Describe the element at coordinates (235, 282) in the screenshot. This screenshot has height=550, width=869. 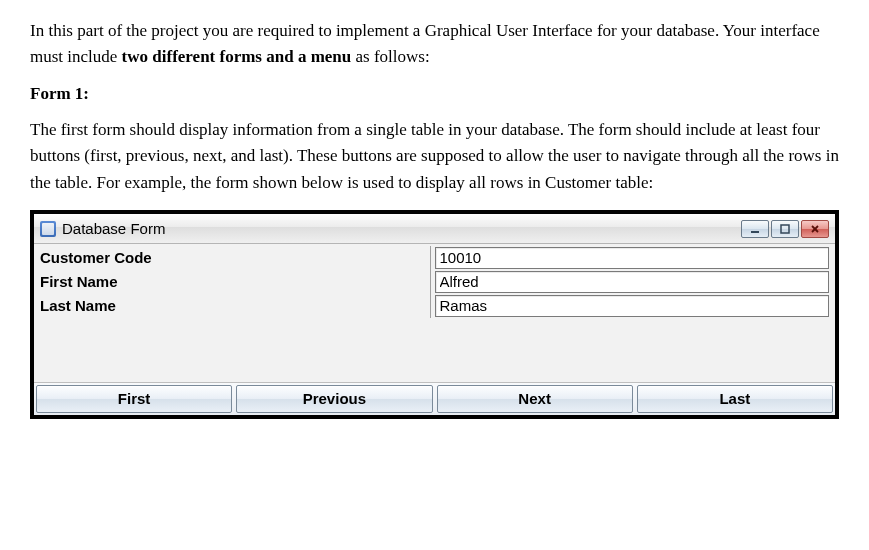
I see `label-first-name: First Name` at that location.